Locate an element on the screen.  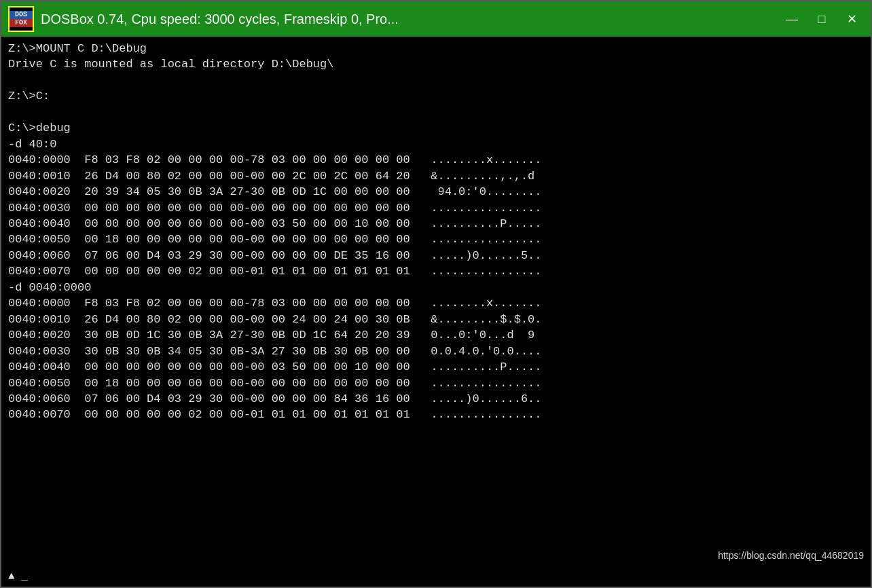
close-button: ✕ is located at coordinates (852, 19).